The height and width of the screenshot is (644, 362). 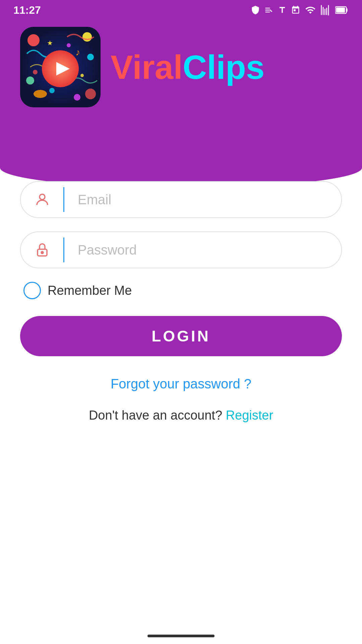 I want to click on email-field, so click(x=203, y=200).